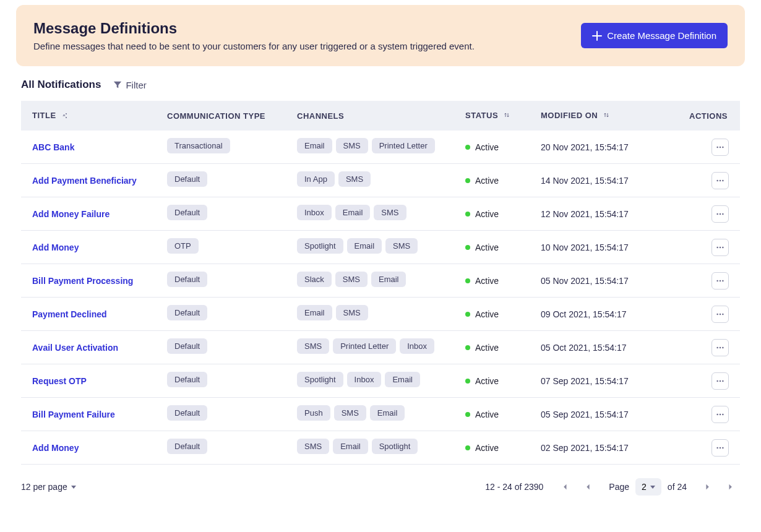 This screenshot has width=761, height=532. Describe the element at coordinates (380, 348) in the screenshot. I see `table-row: Avail User ActivationDefaultSMSPrinted L…` at that location.